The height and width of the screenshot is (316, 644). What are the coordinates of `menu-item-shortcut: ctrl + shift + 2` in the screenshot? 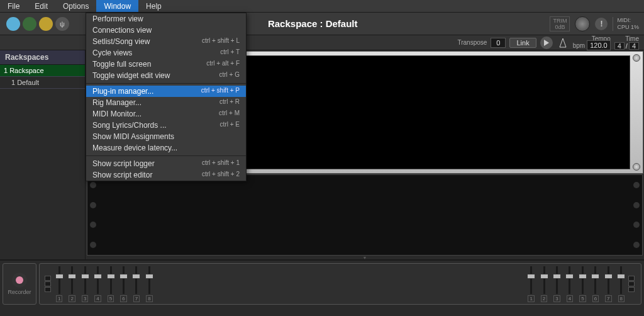 It's located at (221, 175).